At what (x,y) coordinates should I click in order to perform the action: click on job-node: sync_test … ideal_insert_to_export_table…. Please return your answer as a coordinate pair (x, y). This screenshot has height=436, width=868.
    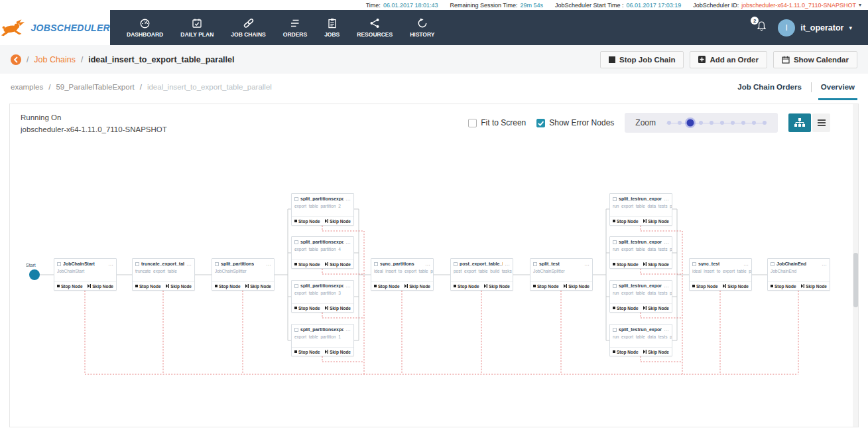
    Looking at the image, I should click on (720, 275).